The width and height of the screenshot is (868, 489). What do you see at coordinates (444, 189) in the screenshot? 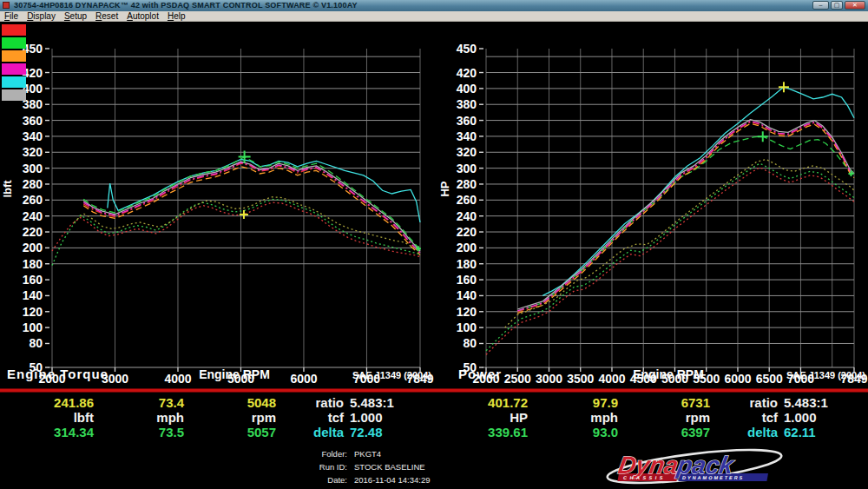
I see `power-y-axis-label: HP` at bounding box center [444, 189].